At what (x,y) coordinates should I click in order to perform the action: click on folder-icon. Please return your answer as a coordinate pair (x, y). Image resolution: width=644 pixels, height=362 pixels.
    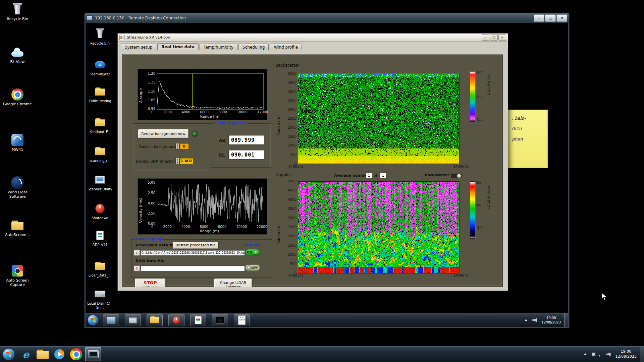
    Looking at the image, I should click on (17, 225).